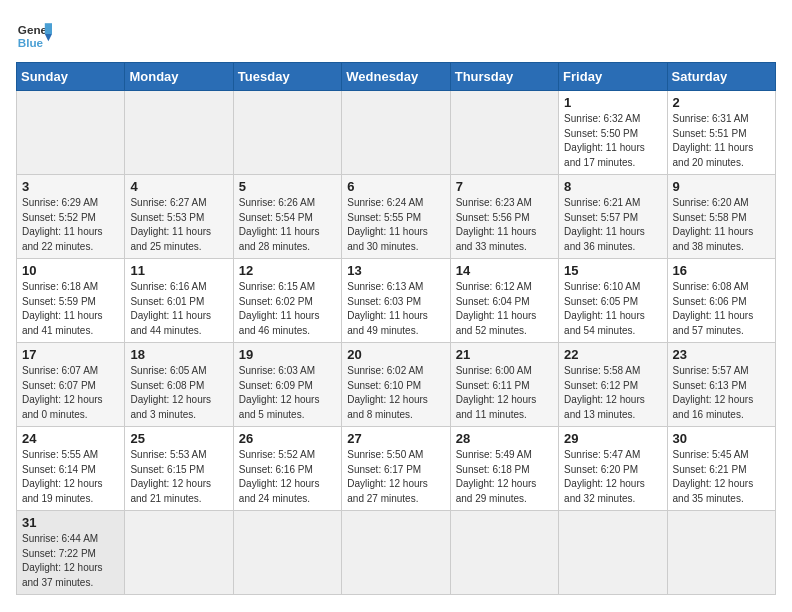 The height and width of the screenshot is (612, 792). I want to click on calendar-cell: 15Sunrise: 6:10 AM Sunset: 6:05 PM Dayli…, so click(613, 301).